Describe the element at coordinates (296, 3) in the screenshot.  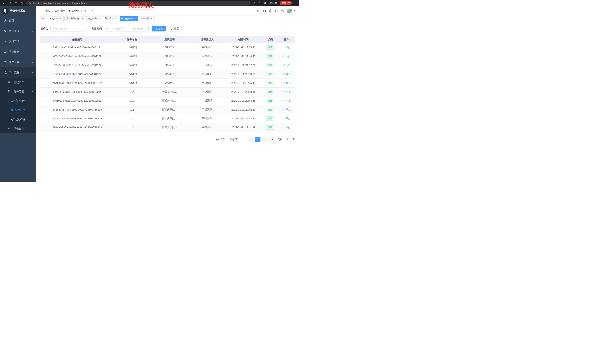
I see `browser-menu-icon: ⋮` at that location.